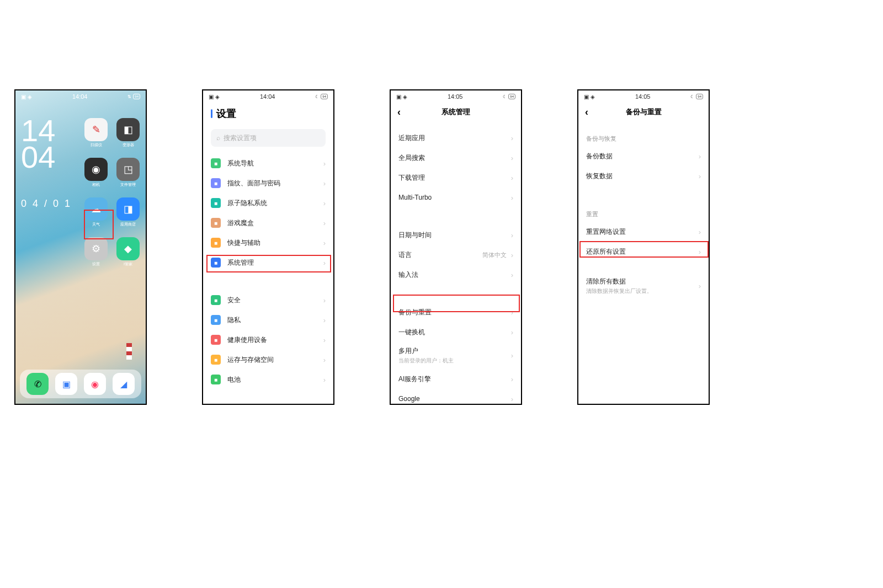  Describe the element at coordinates (456, 247) in the screenshot. I see `phone-system-management: ▣ ◈ 14:05 ☾ 94 ‹ 系统管理 近期应用›全局搜索›下载管理›Mul…` at that location.